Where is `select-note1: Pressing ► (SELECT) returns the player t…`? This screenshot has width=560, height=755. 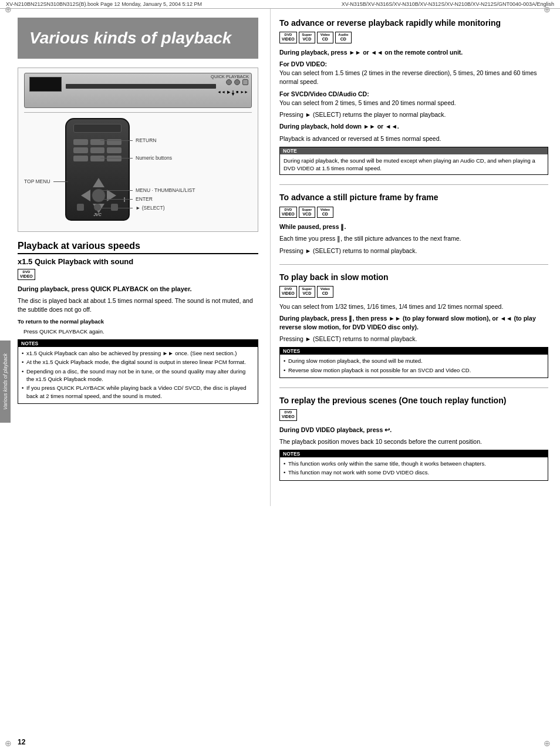 select-note1: Pressing ► (SELECT) returns the player t… is located at coordinates (414, 115).